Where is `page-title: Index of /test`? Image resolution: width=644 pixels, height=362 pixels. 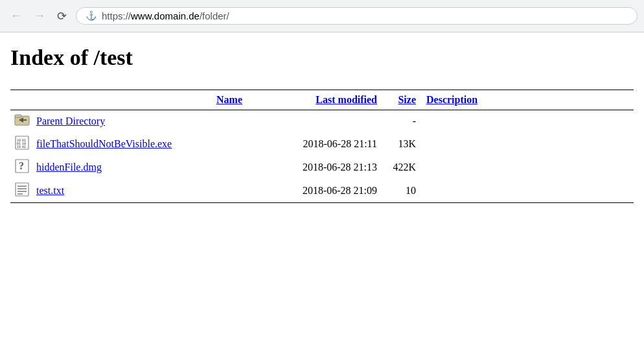
page-title: Index of /test is located at coordinates (322, 58).